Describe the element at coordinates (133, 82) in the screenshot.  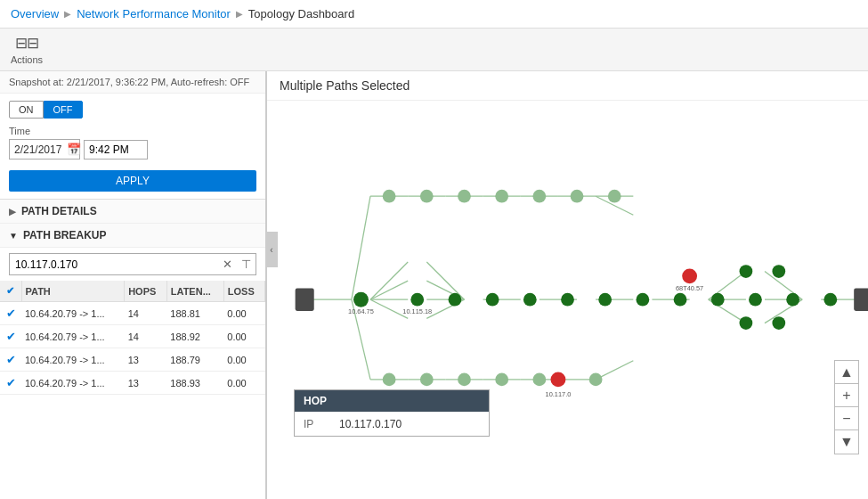
I see `snapshot-bar: Snapshot at: 2/21/2017, 9:36:22 PM, Auto…` at that location.